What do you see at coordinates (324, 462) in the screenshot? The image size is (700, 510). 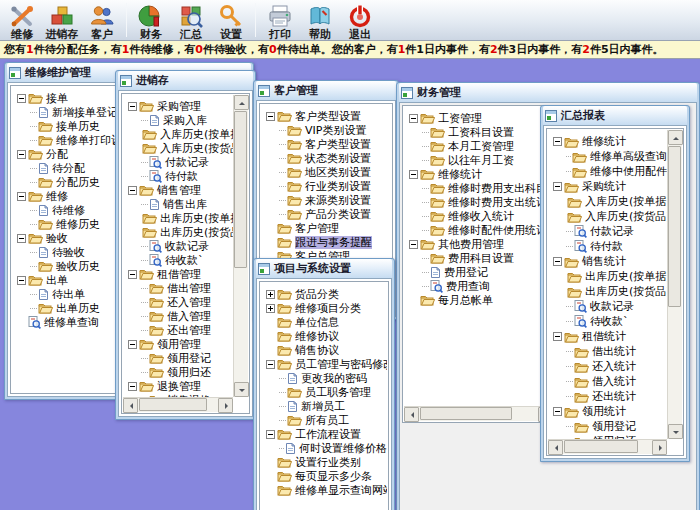 I see `tree-item: 设置行业类别` at bounding box center [324, 462].